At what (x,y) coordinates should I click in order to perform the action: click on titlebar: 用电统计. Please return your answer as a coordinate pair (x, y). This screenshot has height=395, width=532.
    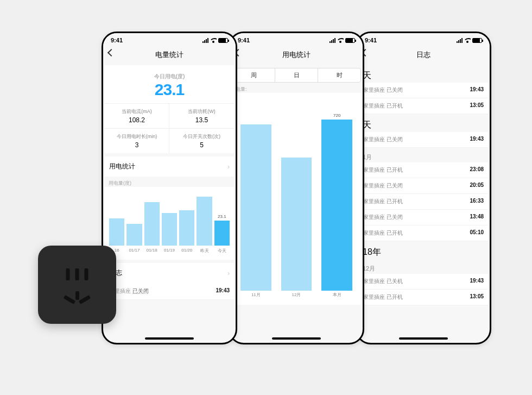
    Looking at the image, I should click on (296, 55).